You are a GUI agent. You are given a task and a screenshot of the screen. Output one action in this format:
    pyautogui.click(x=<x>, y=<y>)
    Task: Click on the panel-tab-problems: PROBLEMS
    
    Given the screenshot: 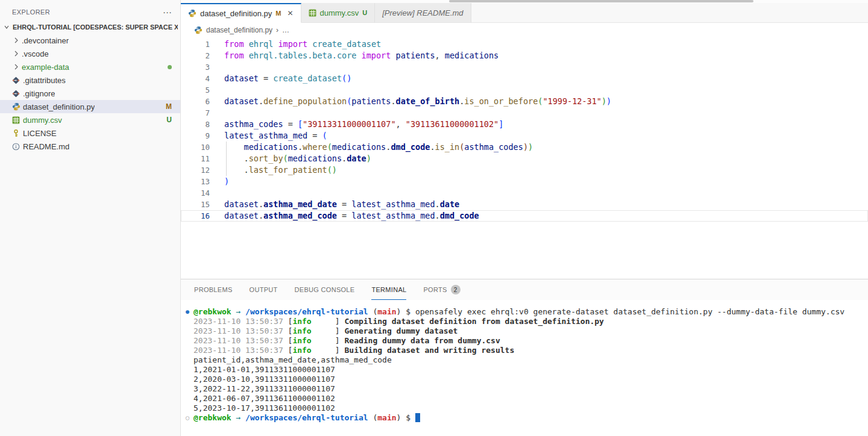 What is the action you would take?
    pyautogui.click(x=213, y=290)
    